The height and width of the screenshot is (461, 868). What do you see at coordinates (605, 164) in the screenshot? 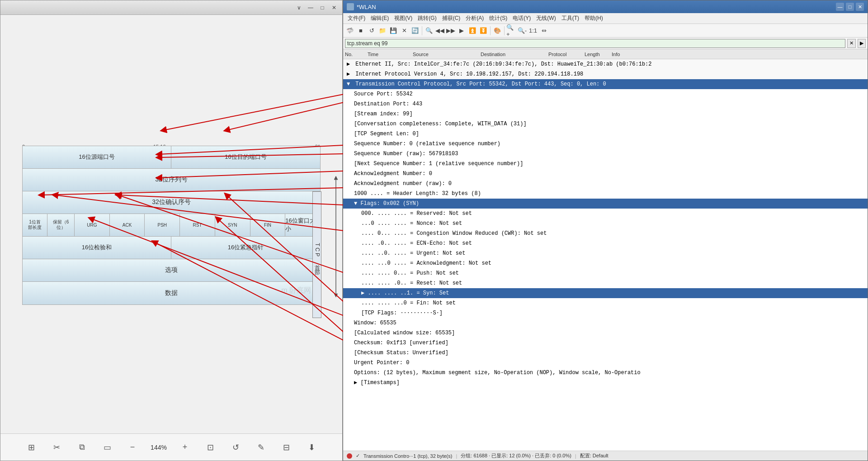
I see `next-seq-row: [Next Sequence Number: 1 (relative seque…` at bounding box center [605, 164].